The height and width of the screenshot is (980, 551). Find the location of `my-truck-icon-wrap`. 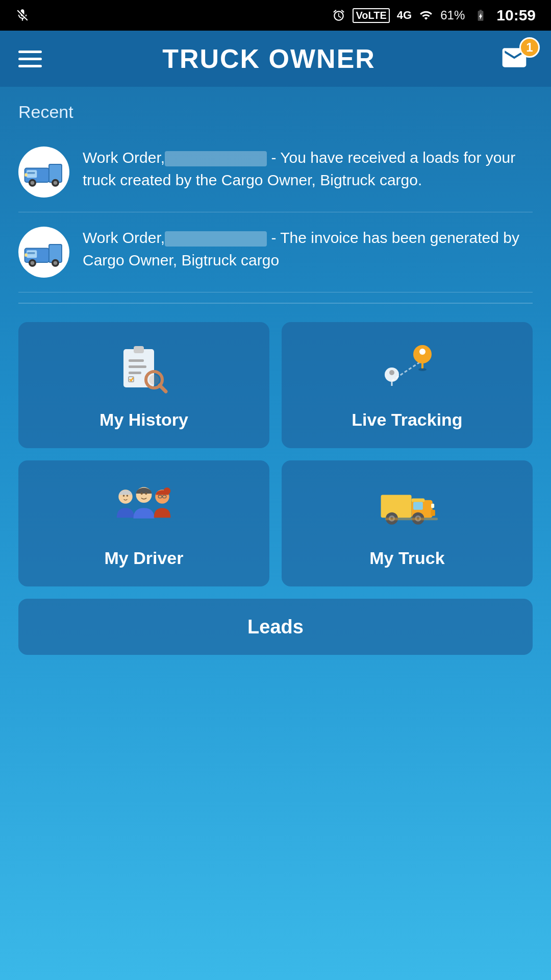

my-truck-icon-wrap is located at coordinates (407, 509).